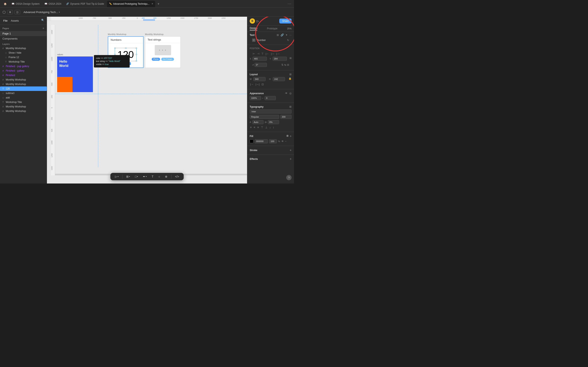 This screenshot has height=367, width=588. I want to click on h-input, so click(279, 79).